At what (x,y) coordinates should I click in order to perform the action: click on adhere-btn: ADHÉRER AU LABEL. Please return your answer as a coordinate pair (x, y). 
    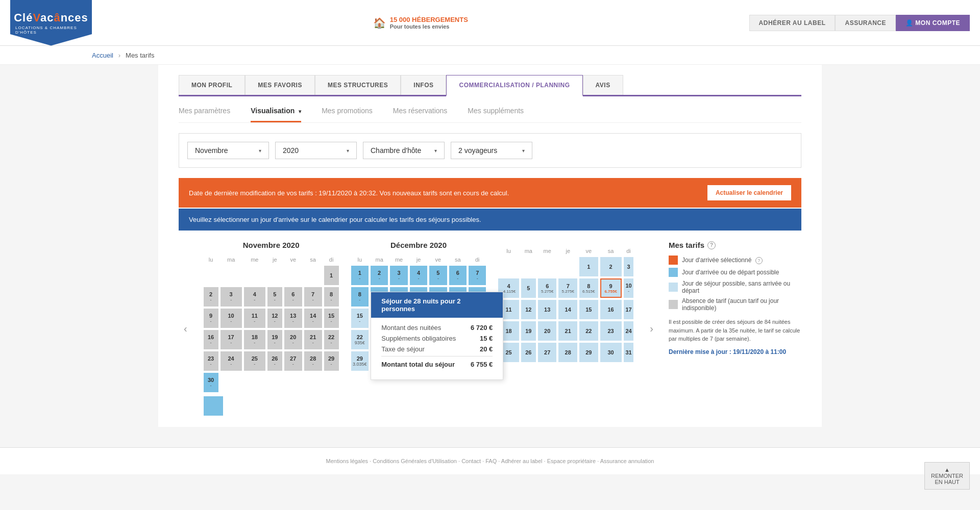
    Looking at the image, I should click on (792, 23).